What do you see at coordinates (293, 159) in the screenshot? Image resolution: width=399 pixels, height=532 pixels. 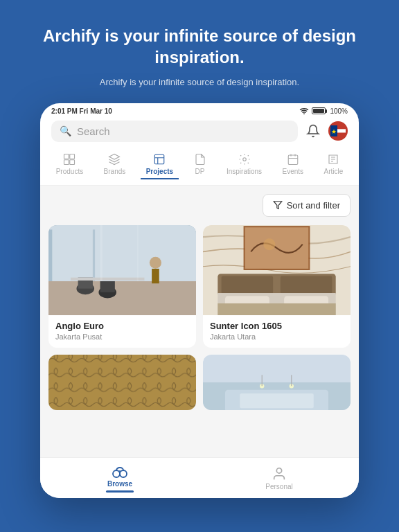 I see `events-icon` at bounding box center [293, 159].